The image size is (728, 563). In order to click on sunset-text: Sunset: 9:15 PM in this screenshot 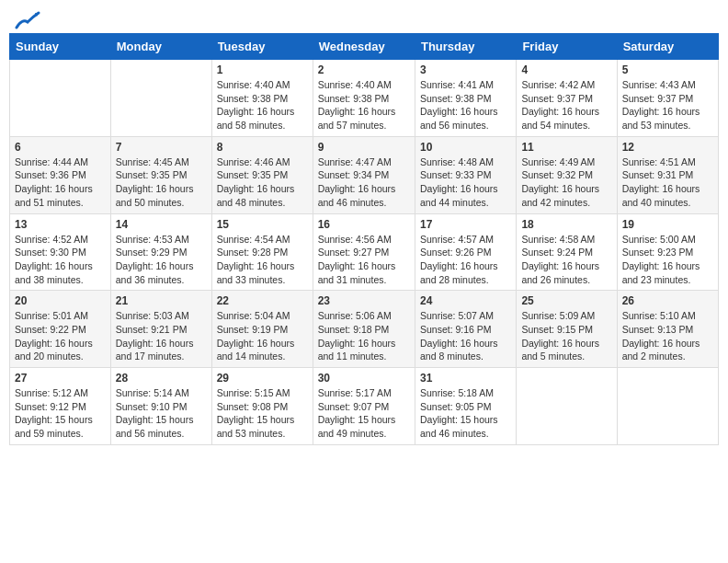, I will do `click(557, 329)`.